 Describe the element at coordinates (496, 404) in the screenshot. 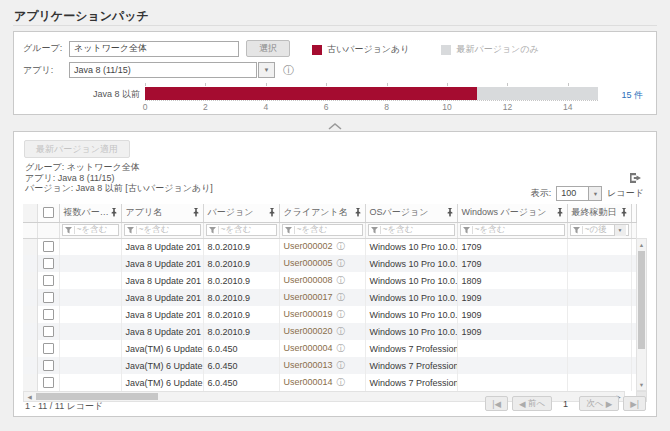

I see `first-page-button: |◀` at that location.